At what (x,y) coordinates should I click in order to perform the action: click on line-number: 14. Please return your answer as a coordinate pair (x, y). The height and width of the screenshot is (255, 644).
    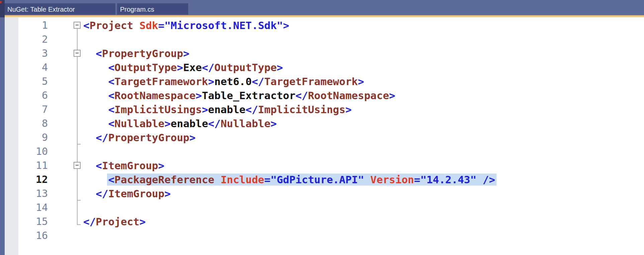
    Looking at the image, I should click on (24, 208).